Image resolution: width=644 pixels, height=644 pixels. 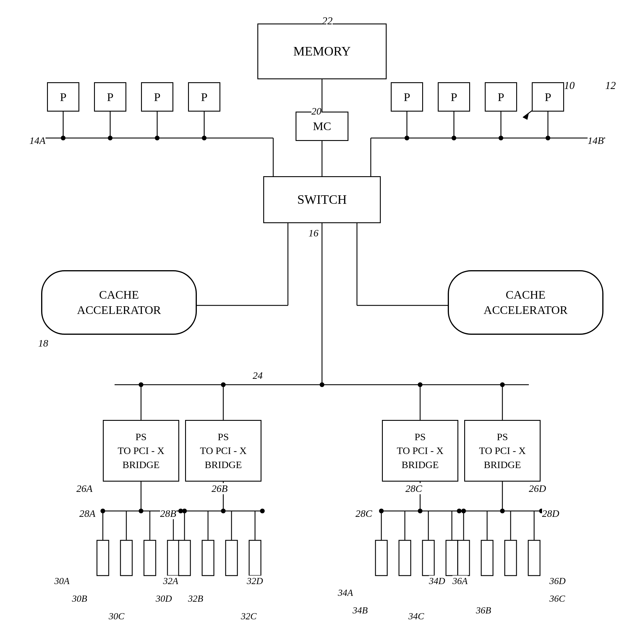 What do you see at coordinates (526, 303) in the screenshot?
I see `cache-accelerator-right: CACHE ACCELERATOR` at bounding box center [526, 303].